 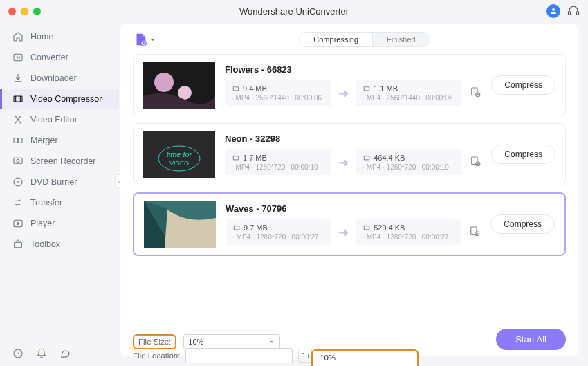 I want to click on sidebar-item-toolbox: Toolbox, so click(x=59, y=244).